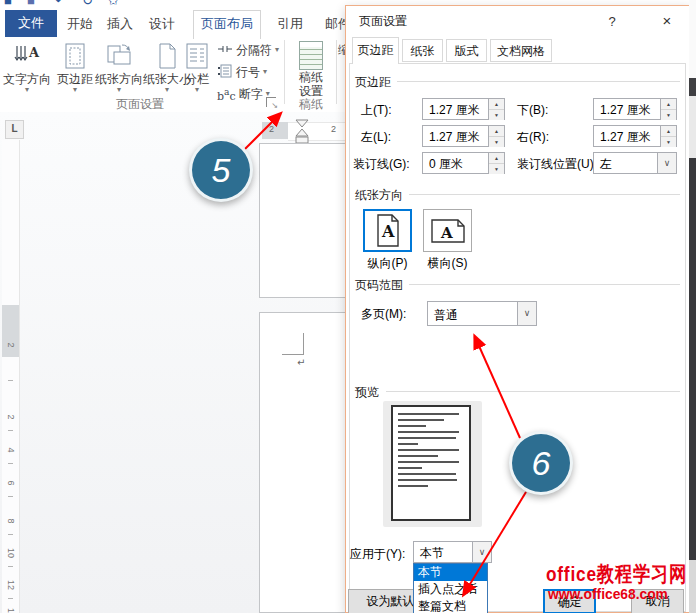 The height and width of the screenshot is (613, 696). Describe the element at coordinates (120, 24) in the screenshot. I see `tab-insert: 插入` at that location.